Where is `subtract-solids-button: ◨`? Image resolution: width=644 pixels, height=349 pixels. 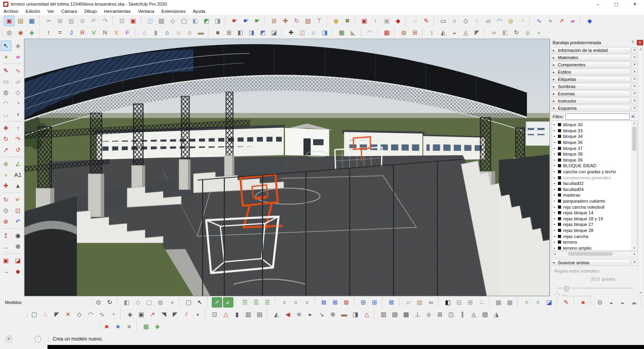
subtract-solids-button: ◨ is located at coordinates (252, 33).